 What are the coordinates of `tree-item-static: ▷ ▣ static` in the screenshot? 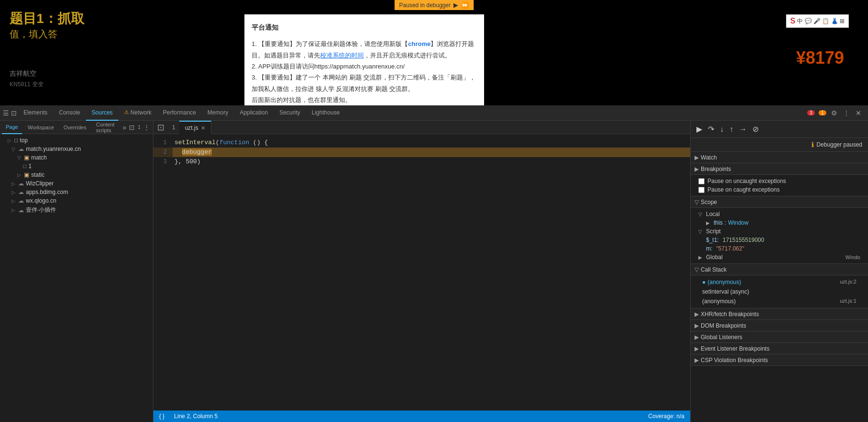 It's located at (77, 175).